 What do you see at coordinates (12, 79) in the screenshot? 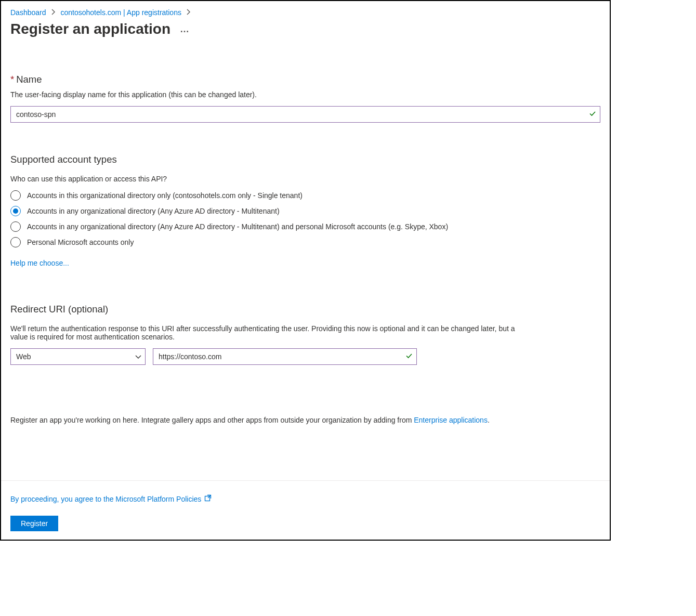
I see `required-asterisk: *` at bounding box center [12, 79].